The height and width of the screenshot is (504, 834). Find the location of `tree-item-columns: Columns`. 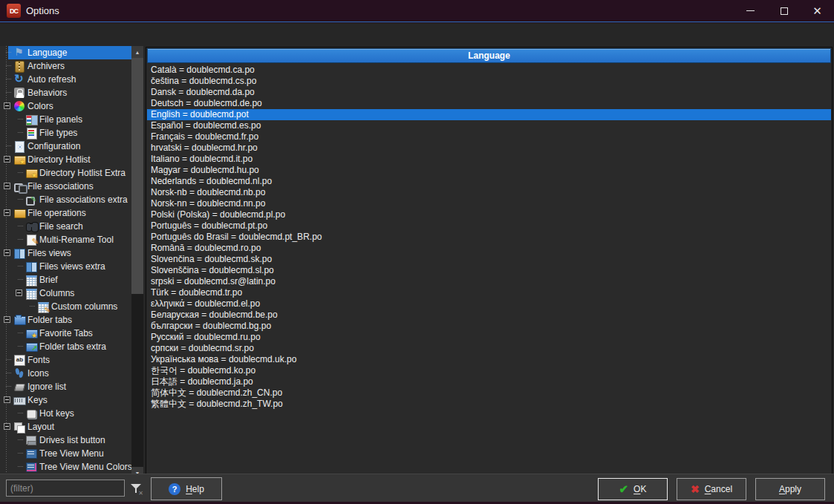

tree-item-columns: Columns is located at coordinates (65, 293).